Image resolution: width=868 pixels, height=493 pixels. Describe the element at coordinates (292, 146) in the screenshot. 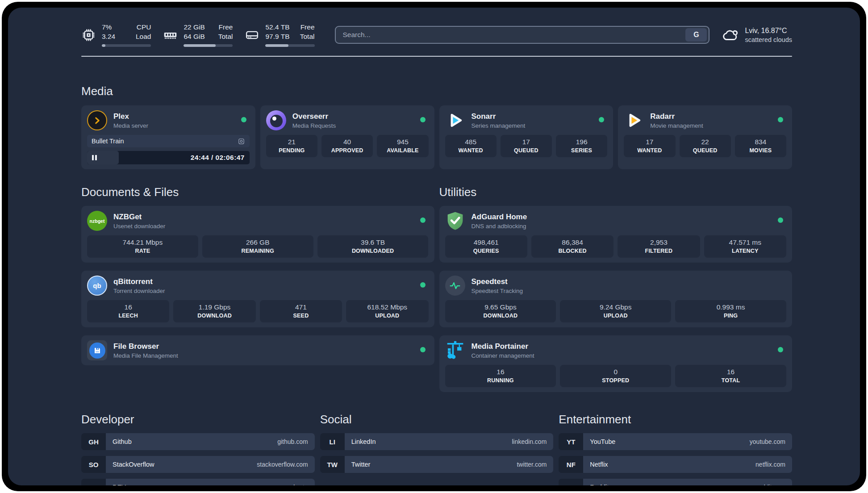

I see `stat-box: 21PENDING` at that location.